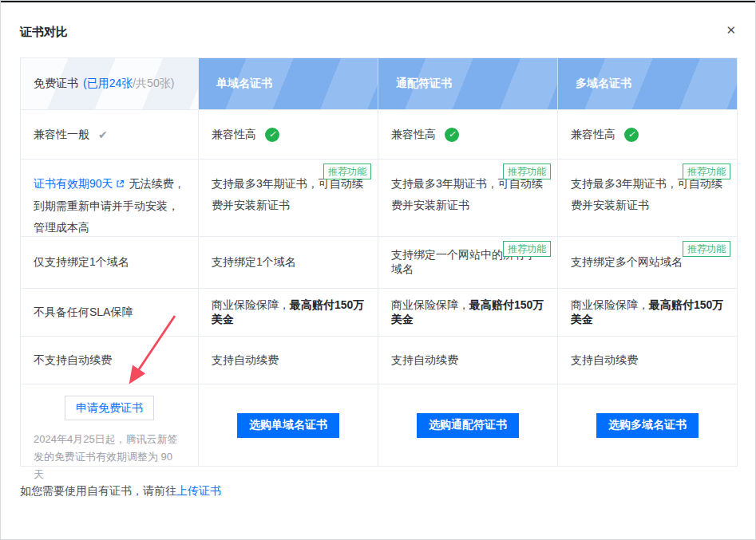 This screenshot has width=756, height=540. Describe the element at coordinates (468, 263) in the screenshot. I see `cell-binding-wildcard: 推荐功能 支持绑定一个网站中的所有子域名` at that location.